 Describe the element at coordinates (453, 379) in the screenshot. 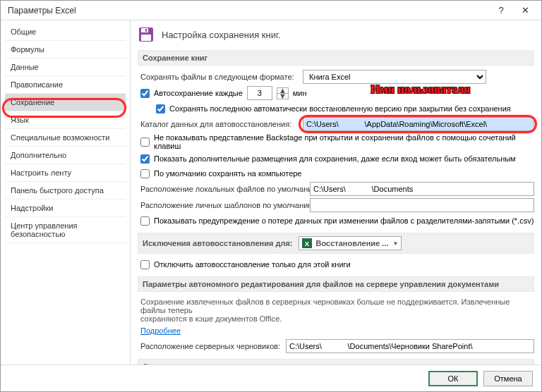

I see `ok-button: ОК` at that location.